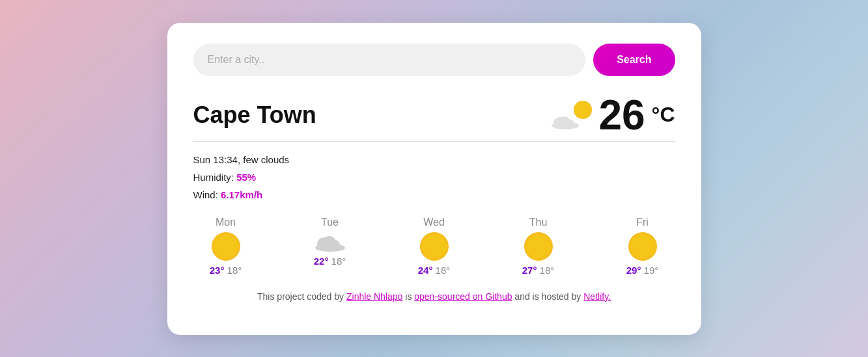 The width and height of the screenshot is (868, 357). What do you see at coordinates (434, 115) in the screenshot?
I see `city-temp-row: Cape Town 26°C` at bounding box center [434, 115].